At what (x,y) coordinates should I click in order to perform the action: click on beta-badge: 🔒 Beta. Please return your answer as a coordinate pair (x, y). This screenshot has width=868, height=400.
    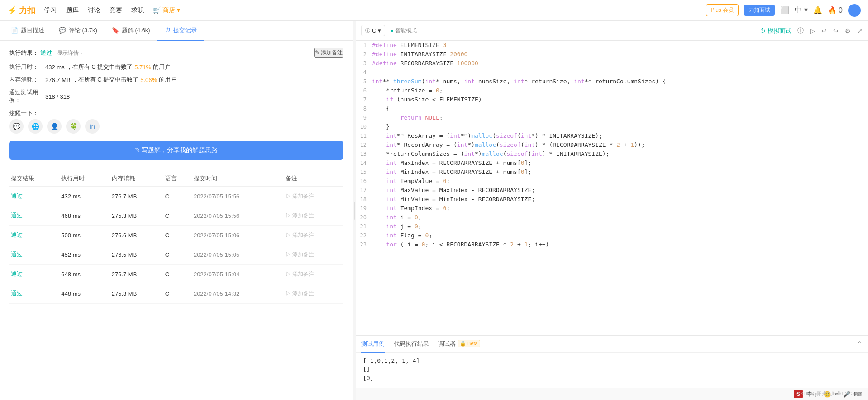
    Looking at the image, I should click on (469, 343).